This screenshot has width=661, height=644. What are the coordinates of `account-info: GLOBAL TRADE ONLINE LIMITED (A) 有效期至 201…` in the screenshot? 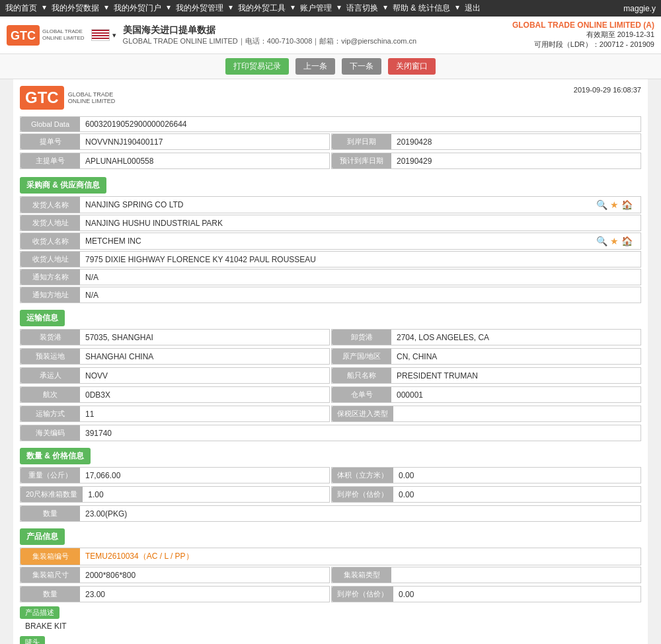 It's located at (583, 35).